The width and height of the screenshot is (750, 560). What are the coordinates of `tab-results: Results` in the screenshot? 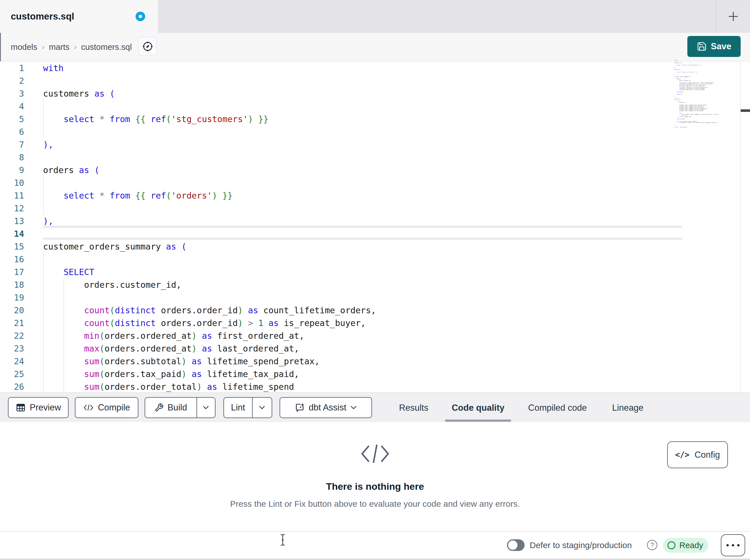 It's located at (414, 408).